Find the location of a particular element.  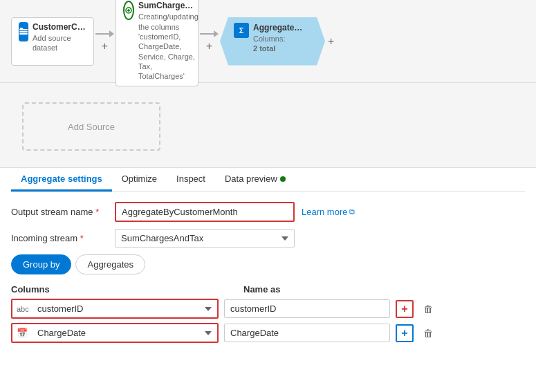

output-stream-row: Output stream name * Learn more ⧉ is located at coordinates (268, 212).